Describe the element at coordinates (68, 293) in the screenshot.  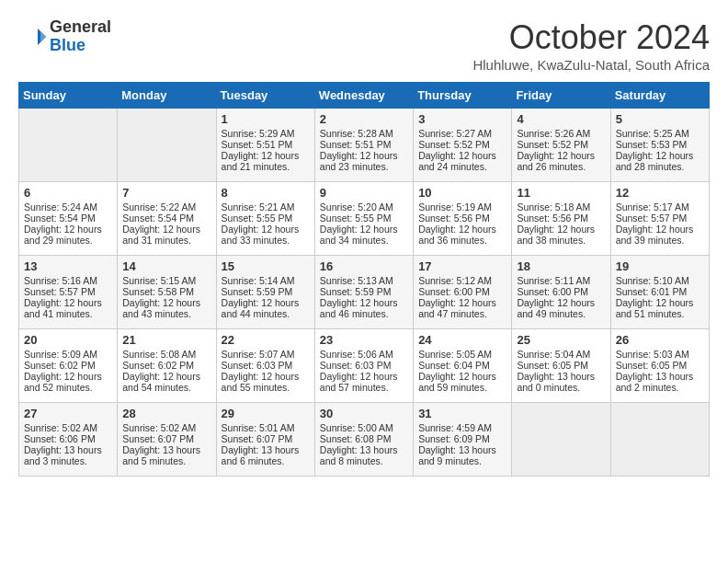
I see `calendar-cell: 13Sunrise: 5:16 AMSunset: 5:57 PMDayligh…` at that location.